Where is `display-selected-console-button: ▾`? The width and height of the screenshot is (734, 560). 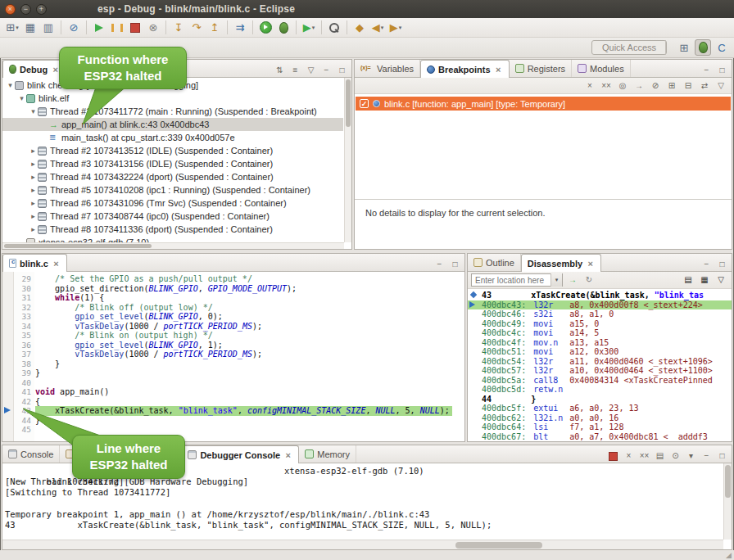 display-selected-console-button: ▾ is located at coordinates (691, 456).